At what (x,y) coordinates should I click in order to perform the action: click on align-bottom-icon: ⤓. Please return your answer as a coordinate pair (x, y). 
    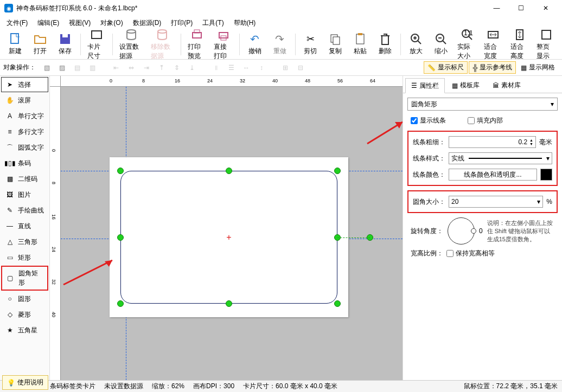
    Looking at the image, I should click on (192, 68).